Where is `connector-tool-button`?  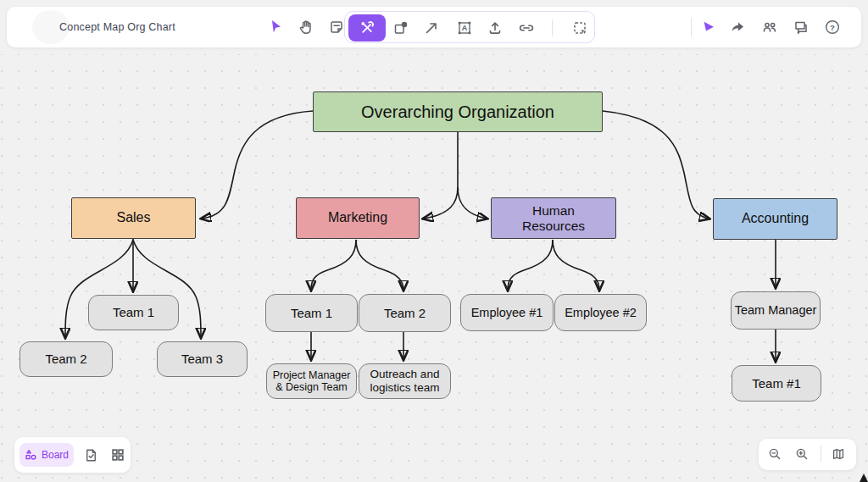
connector-tool-button is located at coordinates (431, 28).